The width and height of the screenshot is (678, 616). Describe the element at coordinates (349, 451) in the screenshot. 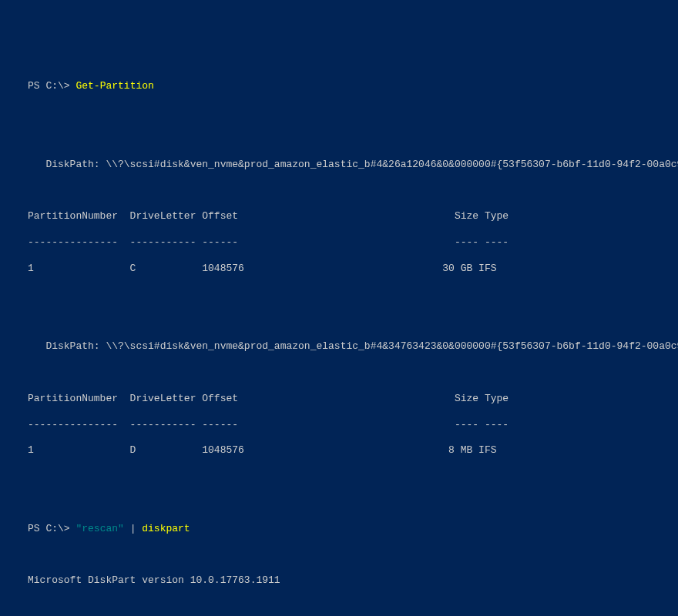

I see `partition-row: 1 D 1048576 8 MB IFS` at that location.